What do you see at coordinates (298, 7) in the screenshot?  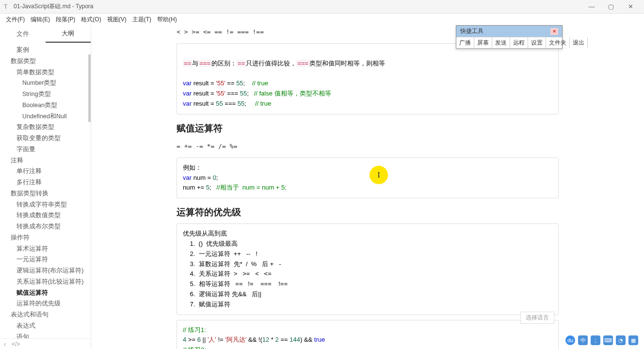 I see `window-title: 01-JavaScript基础.md - Typora` at bounding box center [298, 7].